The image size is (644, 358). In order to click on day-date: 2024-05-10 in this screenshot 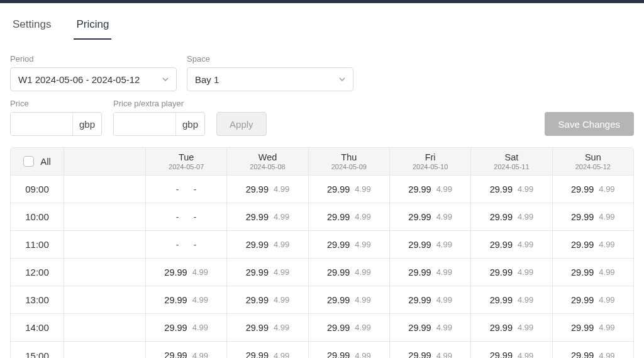, I will do `click(430, 167)`.